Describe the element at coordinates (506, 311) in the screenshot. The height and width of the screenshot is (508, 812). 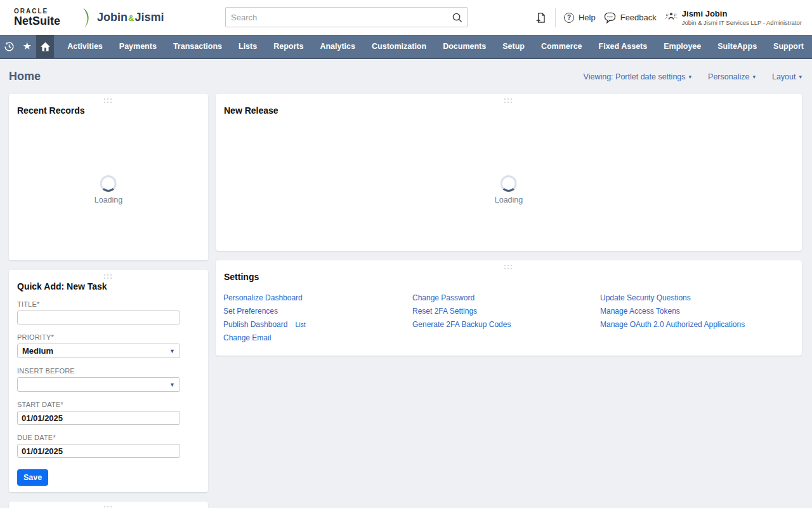
I see `settings-column: Change PasswordReset 2FA SettingsGenerat…` at that location.